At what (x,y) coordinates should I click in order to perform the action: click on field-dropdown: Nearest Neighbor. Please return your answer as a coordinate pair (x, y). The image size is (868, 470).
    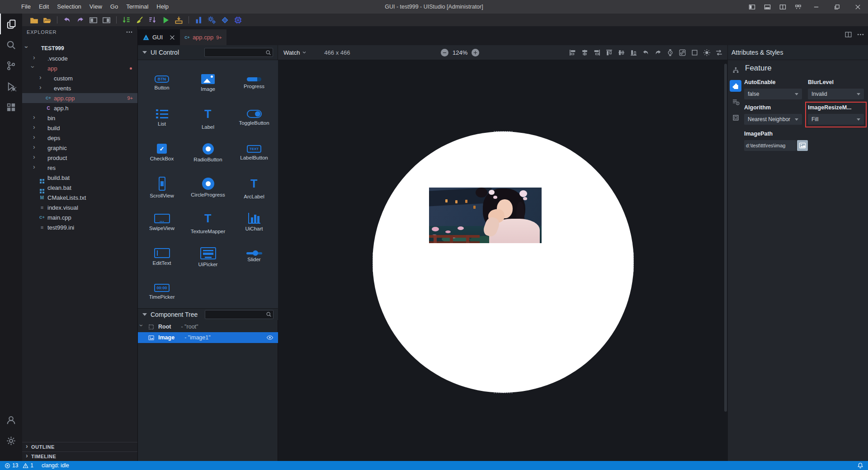
    Looking at the image, I should click on (773, 119).